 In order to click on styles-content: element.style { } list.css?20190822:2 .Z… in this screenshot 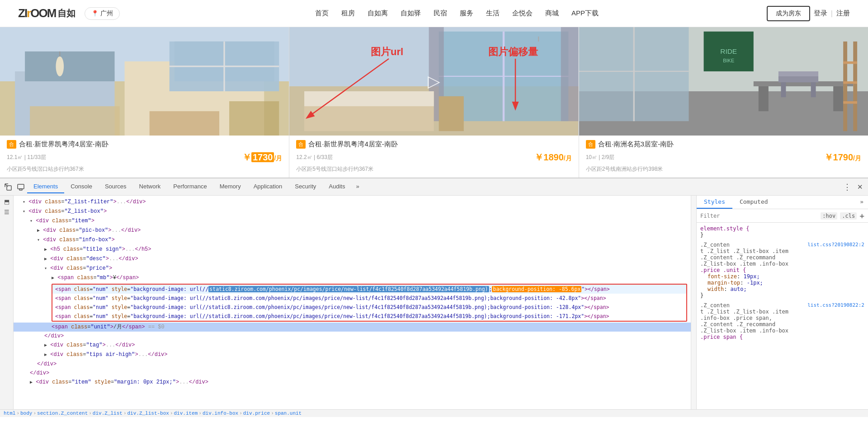, I will do `click(782, 316)`.